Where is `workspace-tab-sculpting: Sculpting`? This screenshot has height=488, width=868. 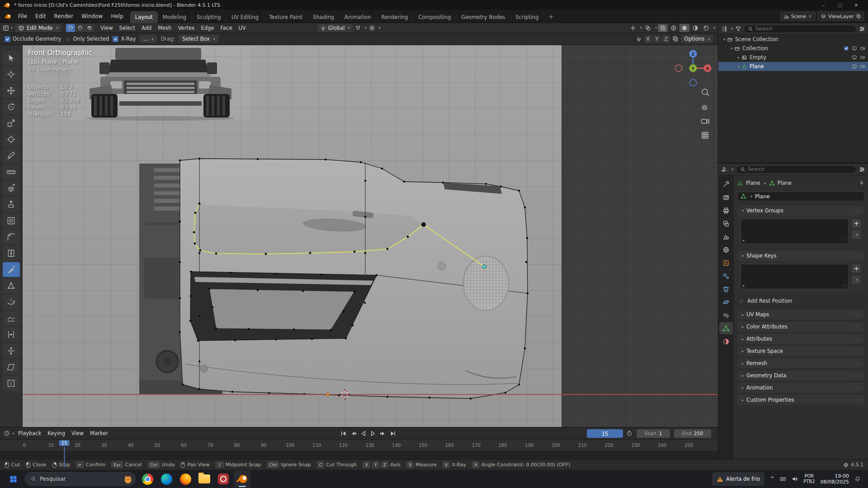 workspace-tab-sculpting: Sculpting is located at coordinates (209, 17).